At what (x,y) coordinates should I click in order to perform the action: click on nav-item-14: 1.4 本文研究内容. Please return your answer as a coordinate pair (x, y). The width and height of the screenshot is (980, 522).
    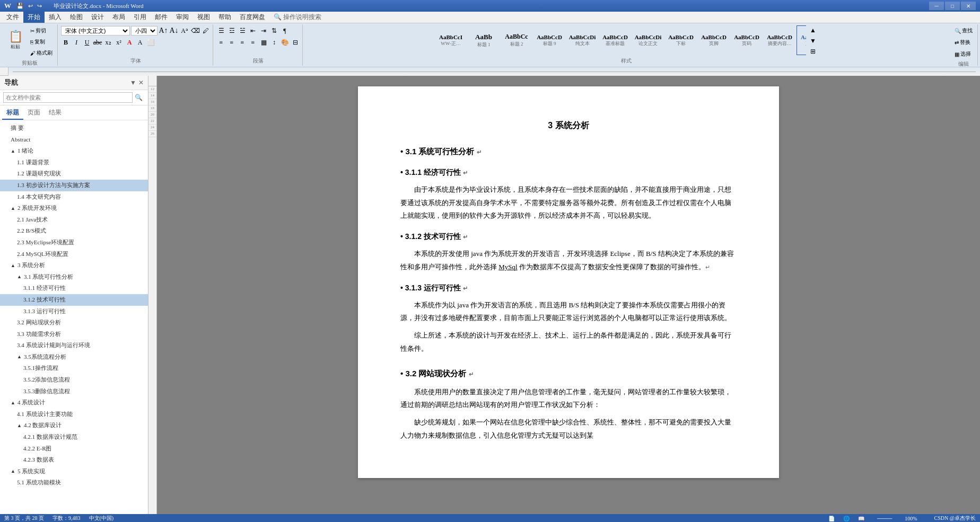
    Looking at the image, I should click on (74, 197).